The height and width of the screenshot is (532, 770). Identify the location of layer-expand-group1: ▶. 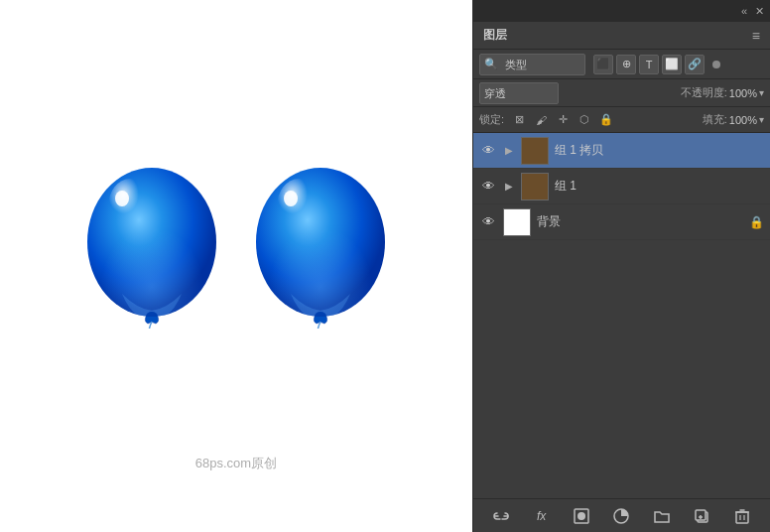
(509, 187).